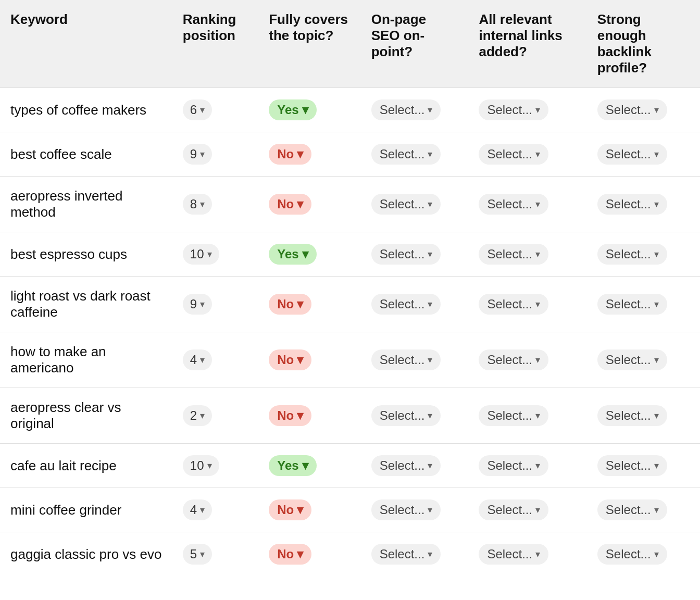 This screenshot has width=700, height=600. I want to click on cell-onpage: Select...▾, so click(415, 416).